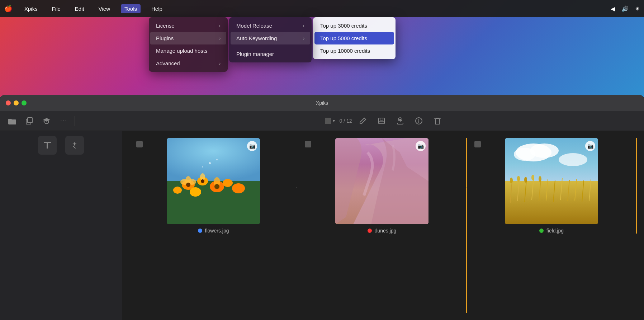 The height and width of the screenshot is (320, 644). What do you see at coordinates (270, 54) in the screenshot?
I see `plugins-manager-item: Plugin manager` at bounding box center [270, 54].